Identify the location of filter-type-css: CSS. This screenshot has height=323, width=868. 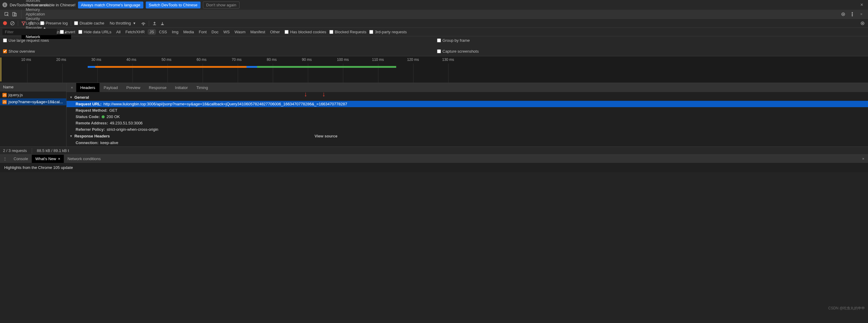
(163, 32).